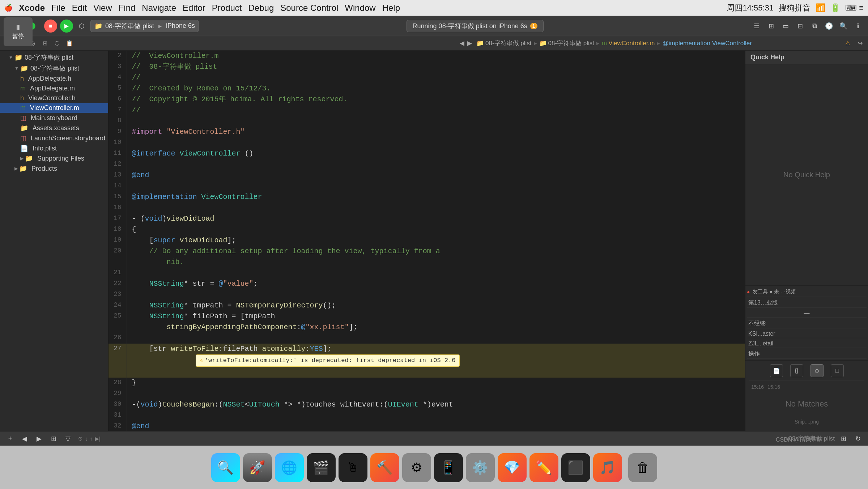  I want to click on debug-step-out-icon: ↑, so click(92, 438).